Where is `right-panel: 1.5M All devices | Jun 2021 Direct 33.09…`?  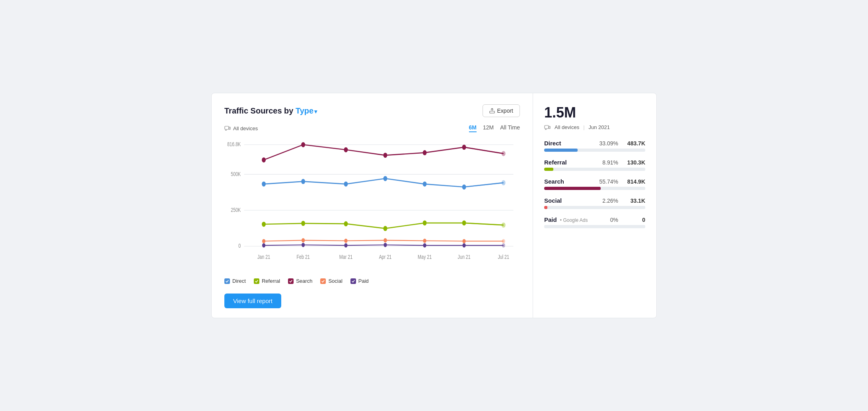 right-panel: 1.5M All devices | Jun 2021 Direct 33.09… is located at coordinates (595, 206).